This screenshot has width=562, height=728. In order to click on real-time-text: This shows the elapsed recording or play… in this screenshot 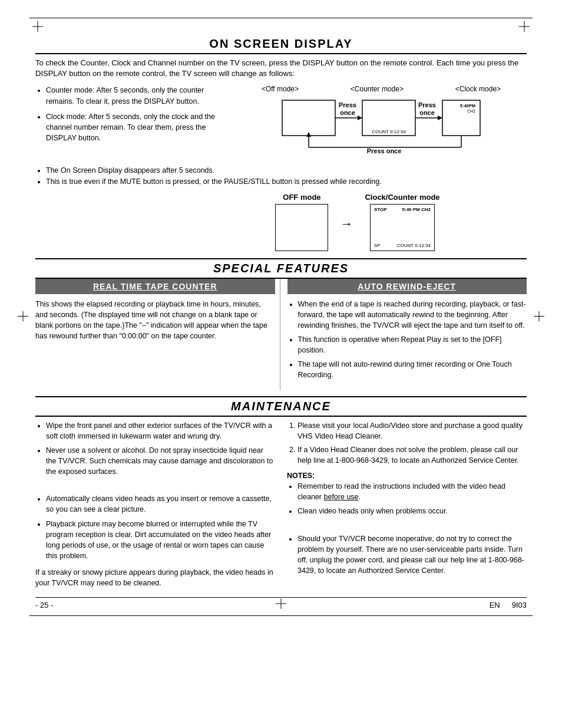, I will do `click(156, 321)`.